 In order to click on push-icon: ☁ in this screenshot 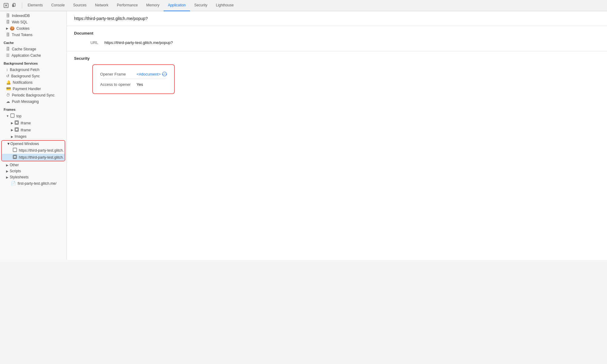, I will do `click(8, 101)`.